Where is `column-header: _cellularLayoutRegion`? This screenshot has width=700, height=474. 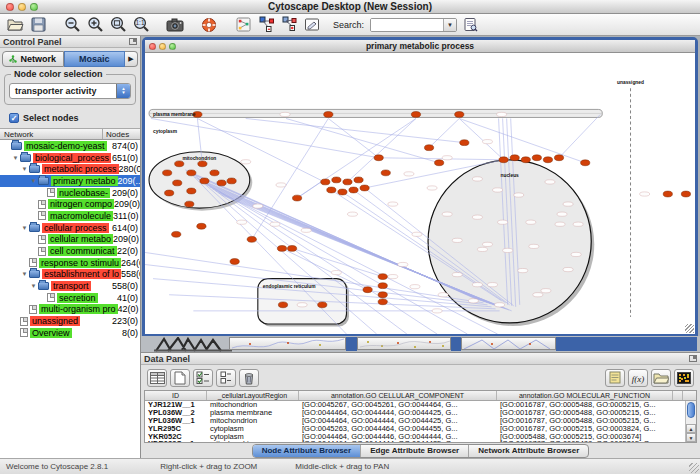 column-header: _cellularLayoutRegion is located at coordinates (253, 396).